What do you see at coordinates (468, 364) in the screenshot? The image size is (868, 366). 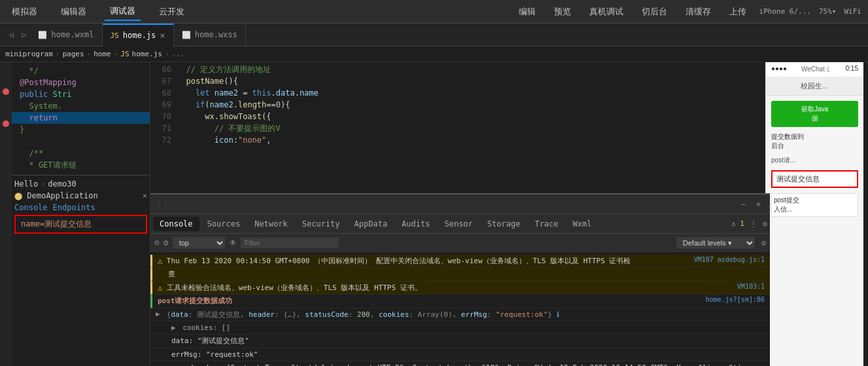 I see `console-header: ▶ ▶ header: {Content-Type: "text/plain;c…` at bounding box center [468, 364].